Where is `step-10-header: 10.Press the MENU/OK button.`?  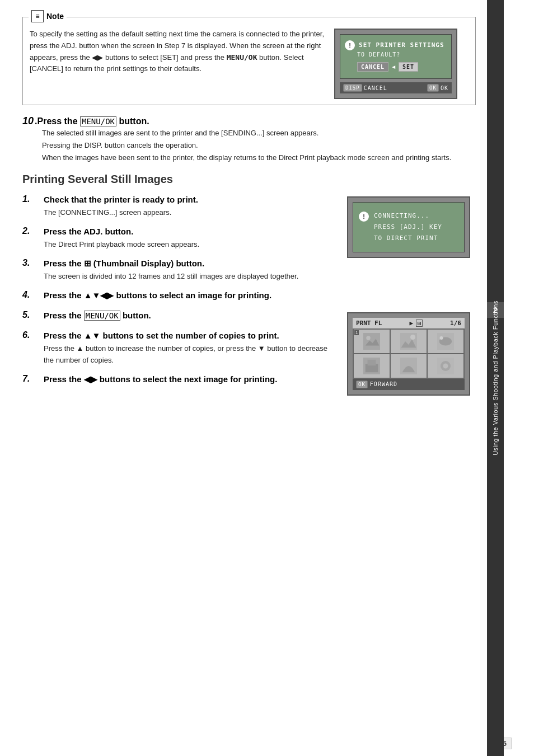
step-10-header: 10.Press the MENU/OK button. is located at coordinates (249, 121).